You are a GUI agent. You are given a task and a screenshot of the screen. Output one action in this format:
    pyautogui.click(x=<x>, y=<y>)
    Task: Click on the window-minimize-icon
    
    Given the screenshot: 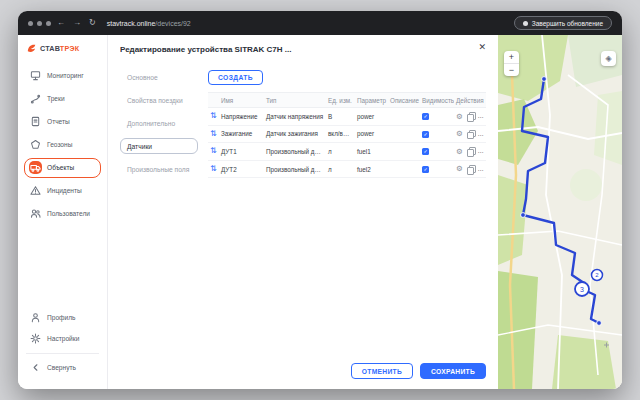 What is the action you would take?
    pyautogui.click(x=40, y=24)
    